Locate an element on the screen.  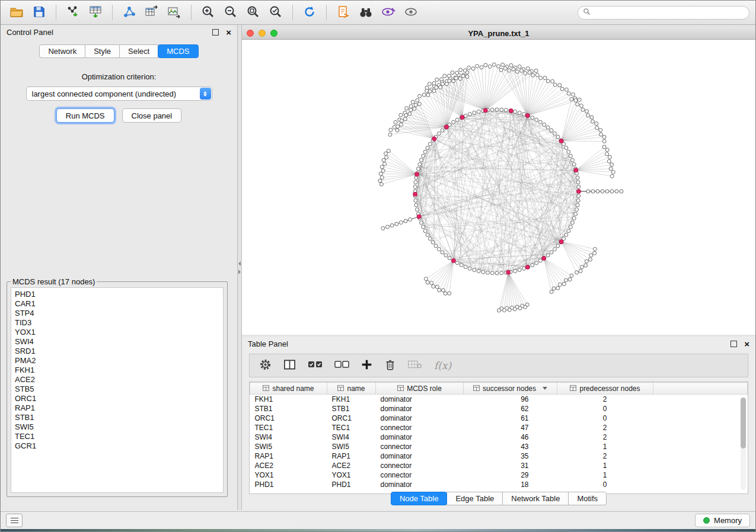
collapse-left-icon is located at coordinates (240, 264).